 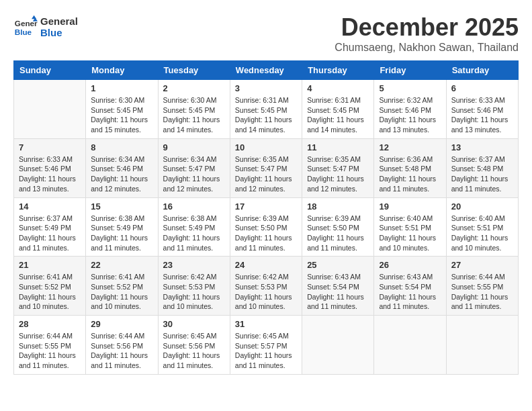 What do you see at coordinates (266, 71) in the screenshot?
I see `calendar-header-row: SundayMondayTuesdayWednesdayThursdayFrid…` at bounding box center [266, 71].